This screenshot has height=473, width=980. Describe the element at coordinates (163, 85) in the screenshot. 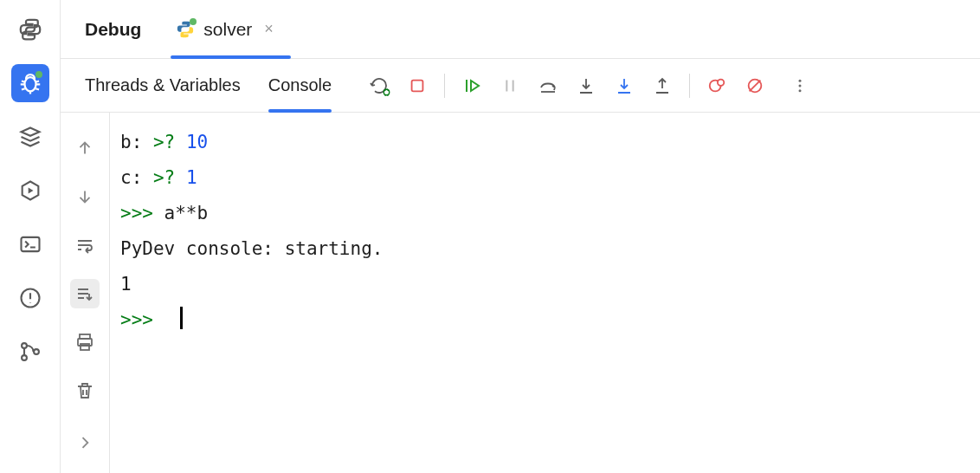

I see `subtab-threads-variables: Threads & Variables` at that location.